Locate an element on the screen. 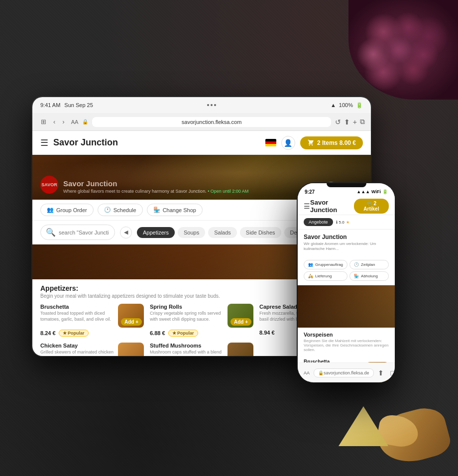 This screenshot has height=476, width=458. site-header-right: 👤 2 Items 8.00 € is located at coordinates (314, 143).